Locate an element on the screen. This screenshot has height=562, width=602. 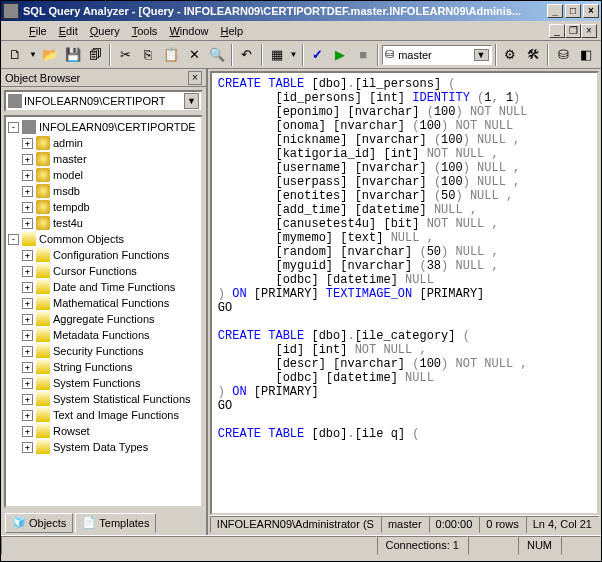
menu-help: Help is located at coordinates (232, 31).